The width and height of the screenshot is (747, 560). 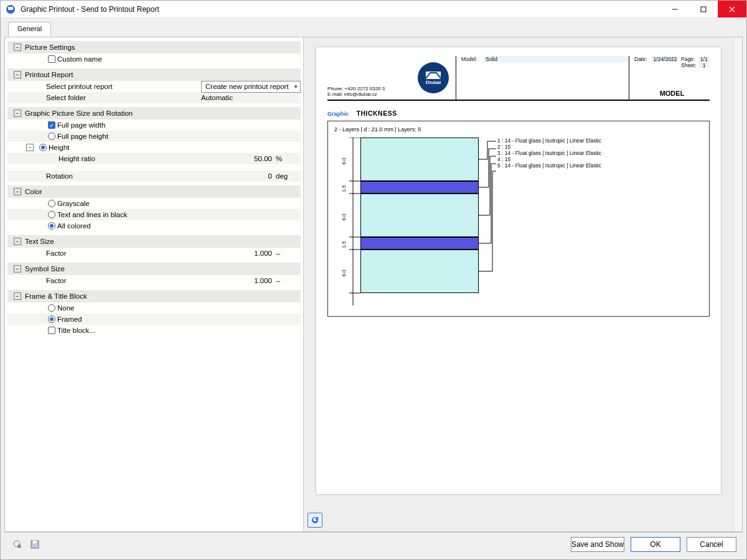 I want to click on section-title: Frame & Title Block, so click(x=56, y=296).